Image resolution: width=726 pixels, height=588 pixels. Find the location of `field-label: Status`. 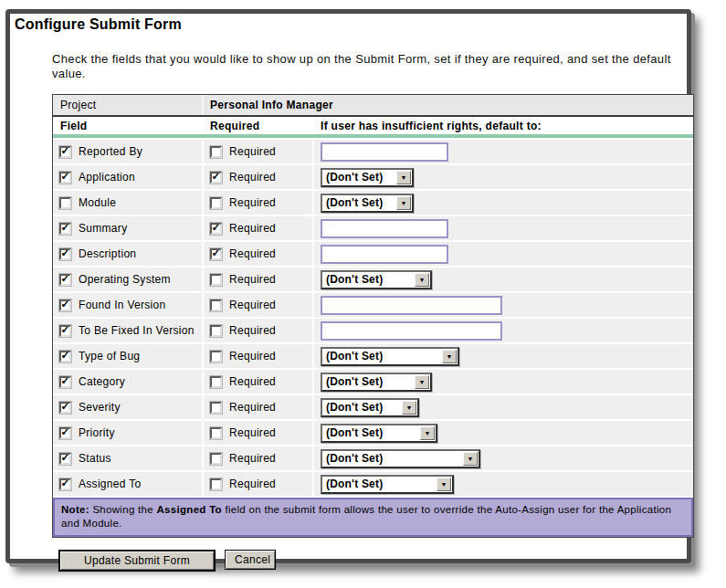

field-label: Status is located at coordinates (95, 458).